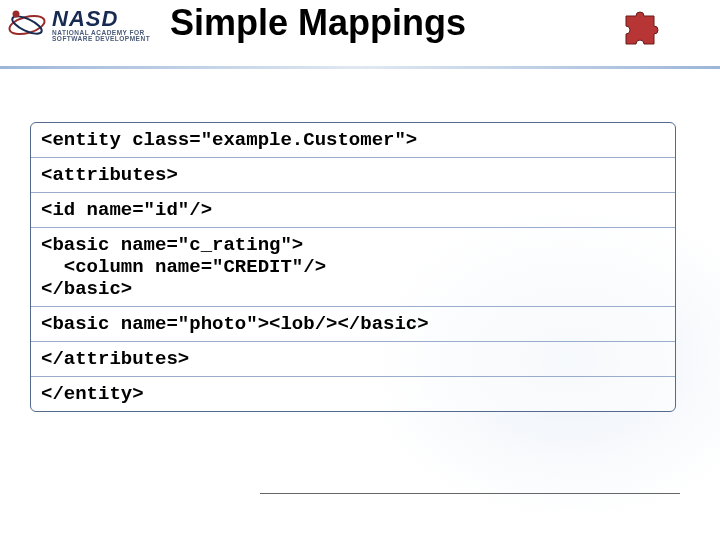 The height and width of the screenshot is (540, 720). I want to click on logo-subtitle: NATIONAL ACADEMY FOR SOFTWARE DEVELOPMEN…, so click(101, 36).